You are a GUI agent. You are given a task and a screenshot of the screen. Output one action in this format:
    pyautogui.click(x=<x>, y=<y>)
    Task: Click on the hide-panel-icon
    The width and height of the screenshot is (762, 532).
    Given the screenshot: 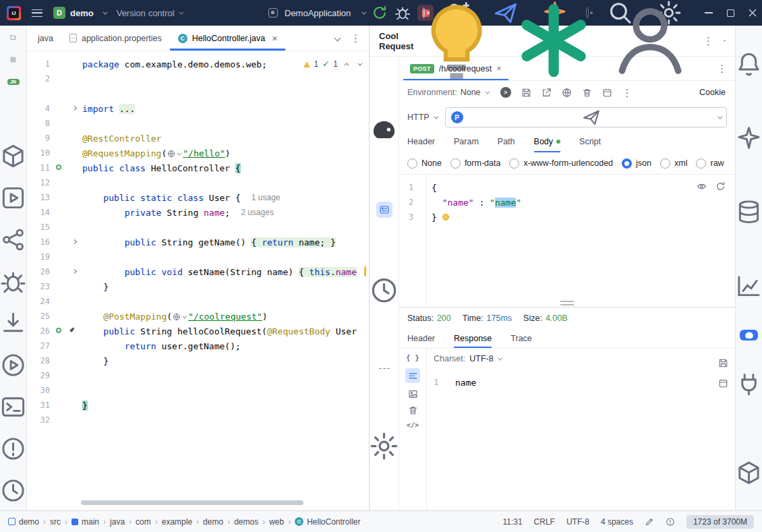 What is the action you would take?
    pyautogui.click(x=724, y=41)
    